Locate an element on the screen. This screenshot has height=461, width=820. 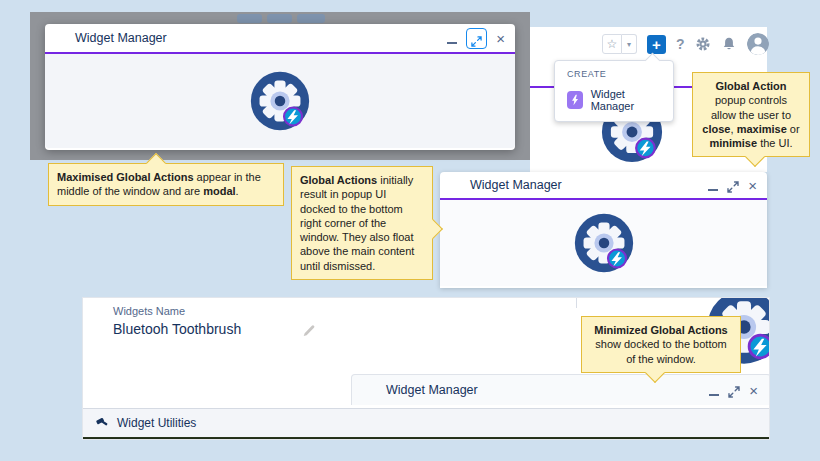
help-button: ? is located at coordinates (680, 44).